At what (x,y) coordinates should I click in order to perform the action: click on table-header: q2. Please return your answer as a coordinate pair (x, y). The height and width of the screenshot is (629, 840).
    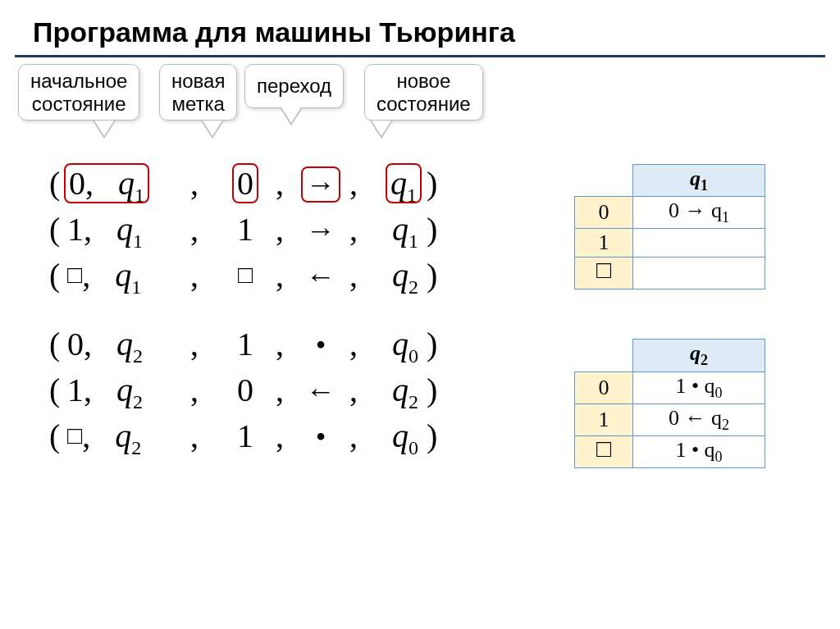
    Looking at the image, I should click on (699, 356).